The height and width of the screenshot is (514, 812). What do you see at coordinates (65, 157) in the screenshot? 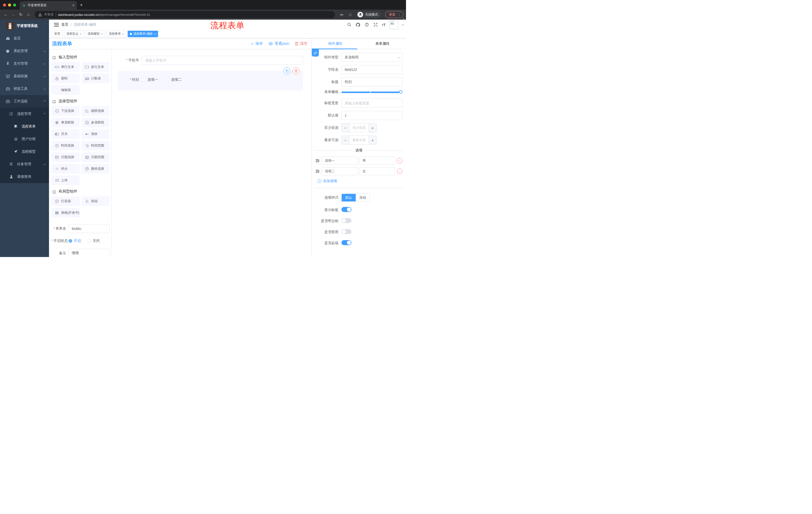
I see `palette-item-date-pick: 日期选择` at bounding box center [65, 157].